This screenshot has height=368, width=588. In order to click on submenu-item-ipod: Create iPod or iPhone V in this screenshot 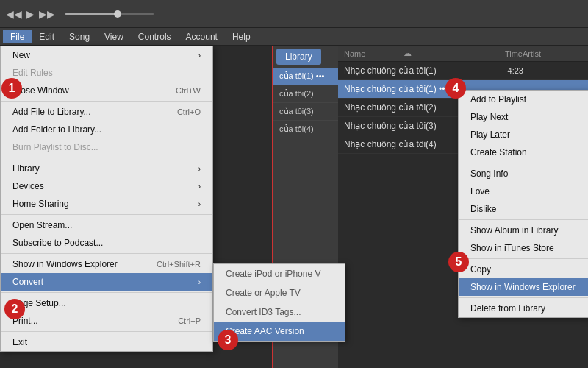, I will do `click(279, 274)`.